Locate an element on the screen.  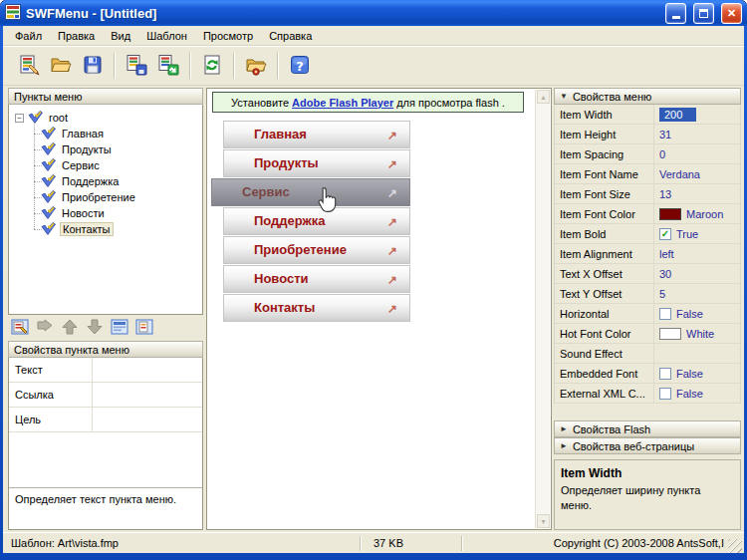
export-template-button is located at coordinates (136, 66).